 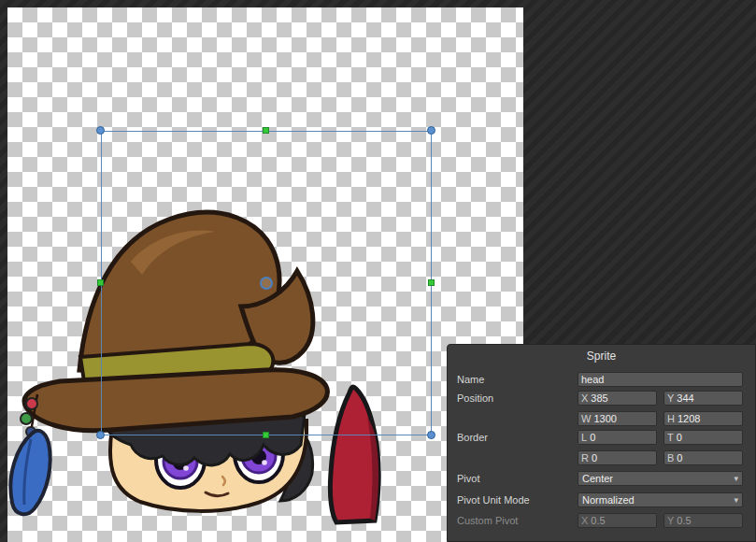 I want to click on pivot-label: Pivot, so click(x=468, y=478).